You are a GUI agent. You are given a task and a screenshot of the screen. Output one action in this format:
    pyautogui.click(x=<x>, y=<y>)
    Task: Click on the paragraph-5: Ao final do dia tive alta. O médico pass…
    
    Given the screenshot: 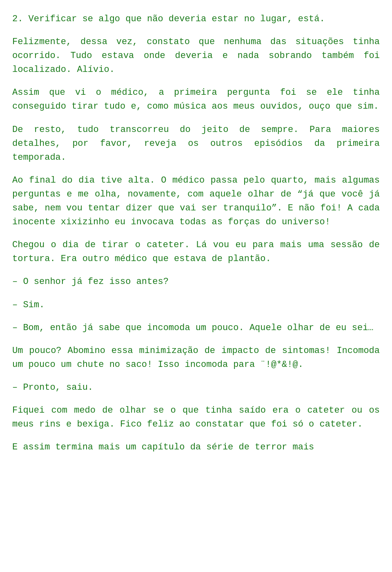 What is the action you would take?
    pyautogui.click(x=196, y=201)
    